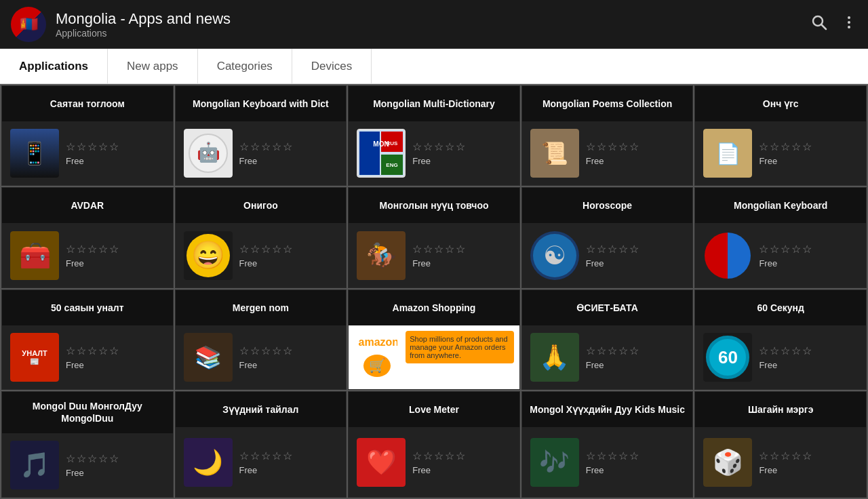 The image size is (868, 499). What do you see at coordinates (261, 357) in the screenshot?
I see `app-body: 📚 ☆☆☆☆☆ Free` at bounding box center [261, 357].